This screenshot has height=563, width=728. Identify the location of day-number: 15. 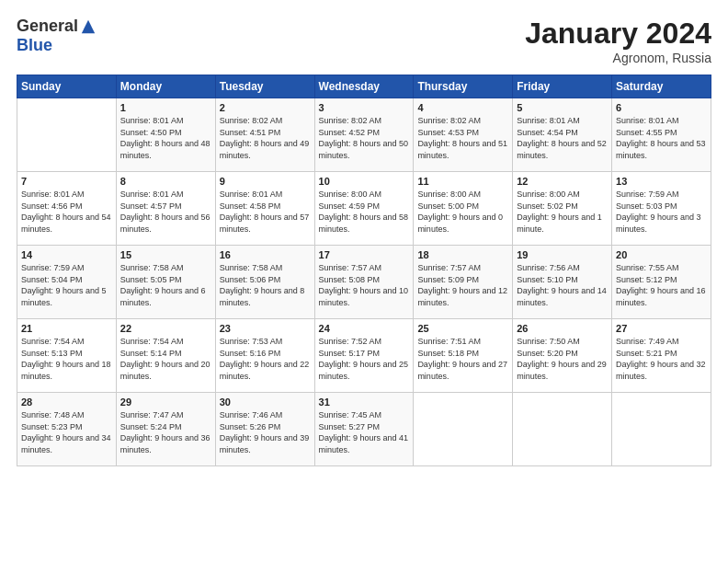
(165, 255).